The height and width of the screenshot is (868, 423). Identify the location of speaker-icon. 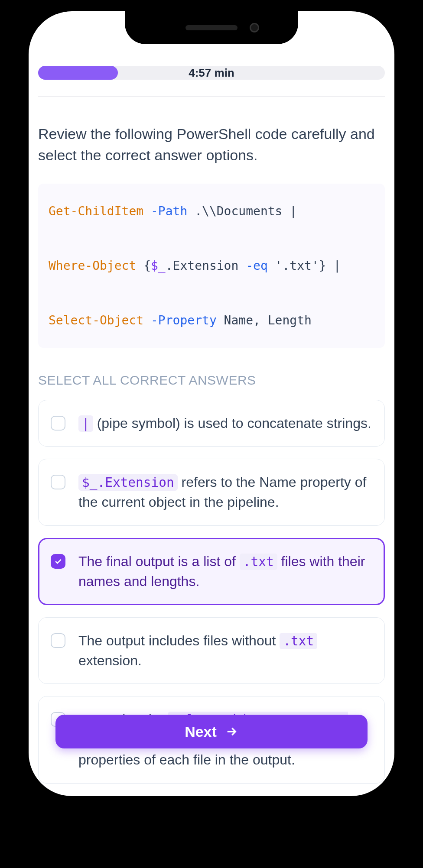
(212, 28).